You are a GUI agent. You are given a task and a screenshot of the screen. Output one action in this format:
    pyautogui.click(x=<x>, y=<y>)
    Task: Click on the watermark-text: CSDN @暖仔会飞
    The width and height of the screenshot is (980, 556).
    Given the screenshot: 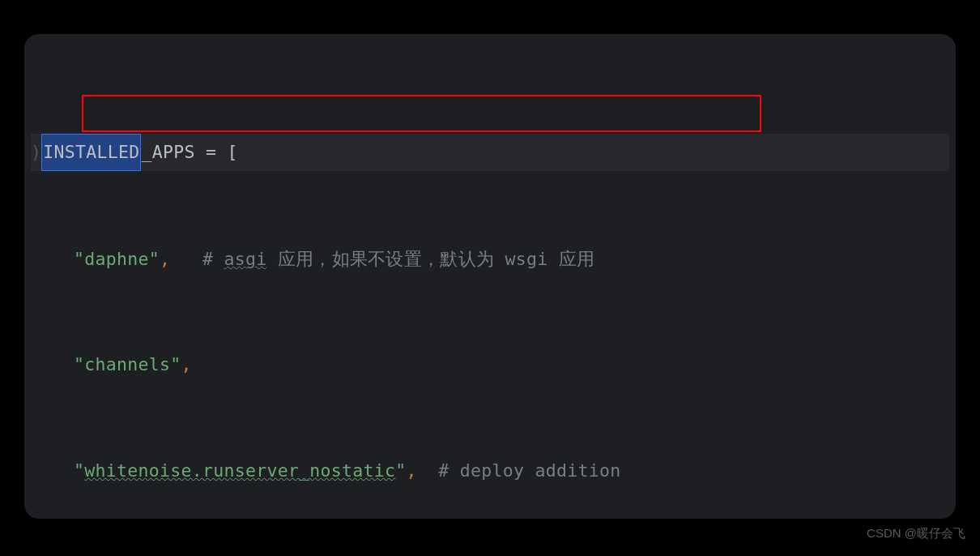 What is the action you would take?
    pyautogui.click(x=916, y=533)
    